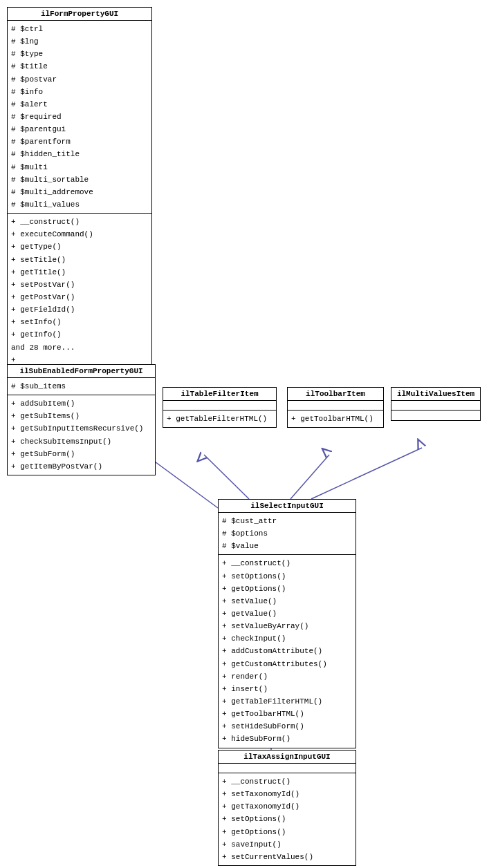 The width and height of the screenshot is (489, 868). What do you see at coordinates (82, 435) in the screenshot?
I see `ilSubEnabledFormPropertyGUI-methods: + addSubItem() + getSubItems() + getSubI…` at bounding box center [82, 435].